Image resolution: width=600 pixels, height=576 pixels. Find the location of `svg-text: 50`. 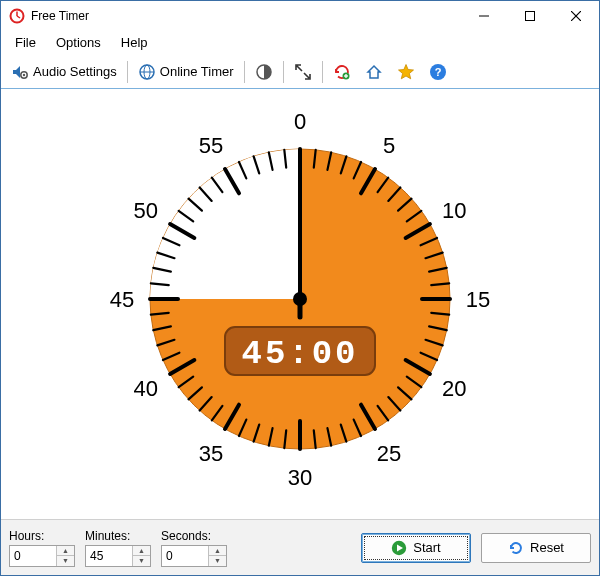

svg-text: 50 is located at coordinates (146, 210).